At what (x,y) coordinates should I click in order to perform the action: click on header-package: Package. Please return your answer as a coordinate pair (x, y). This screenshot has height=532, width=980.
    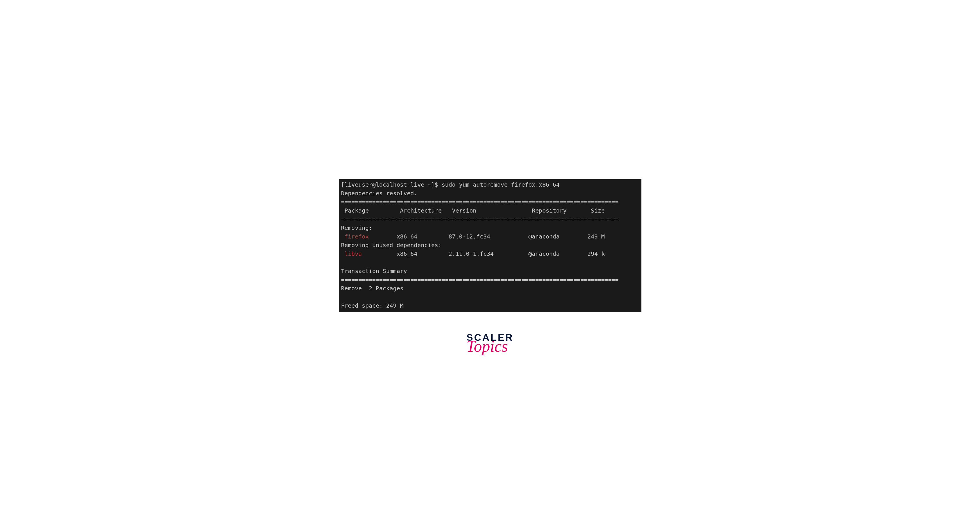
    Looking at the image, I should click on (355, 211).